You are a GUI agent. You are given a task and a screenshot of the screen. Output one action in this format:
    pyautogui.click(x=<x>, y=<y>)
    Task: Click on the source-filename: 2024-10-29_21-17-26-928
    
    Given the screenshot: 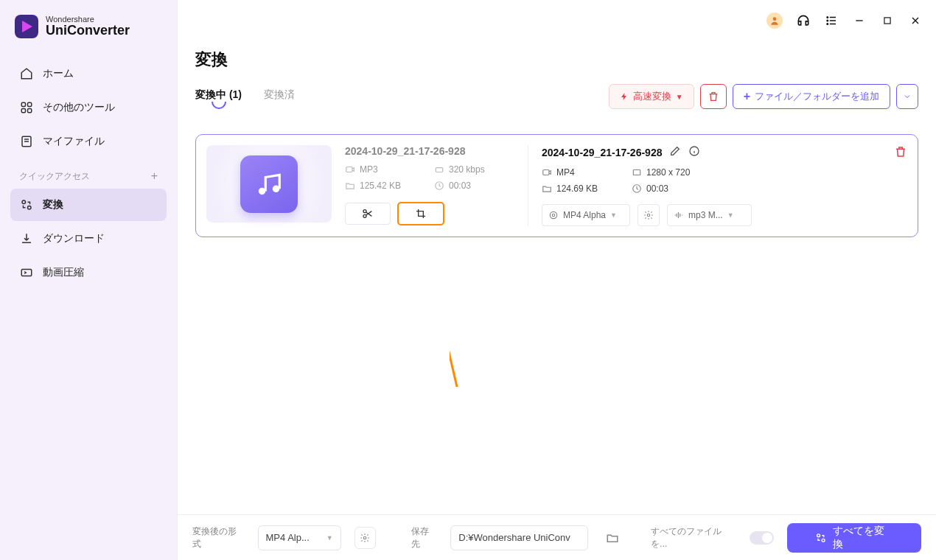 What is the action you would take?
    pyautogui.click(x=430, y=151)
    